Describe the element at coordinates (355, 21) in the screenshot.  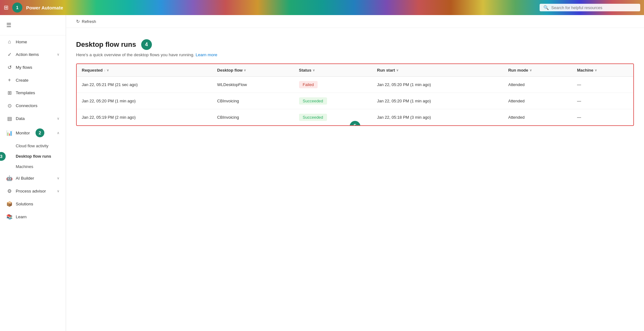
I see `refresh-button: ↻ Refresh` at that location.